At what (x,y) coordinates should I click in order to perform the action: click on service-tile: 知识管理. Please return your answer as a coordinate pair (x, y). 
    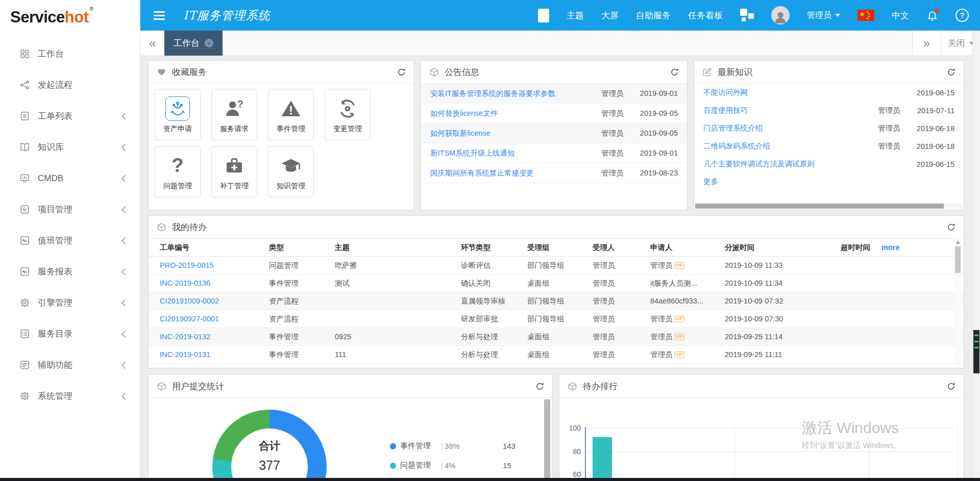
    Looking at the image, I should click on (291, 172).